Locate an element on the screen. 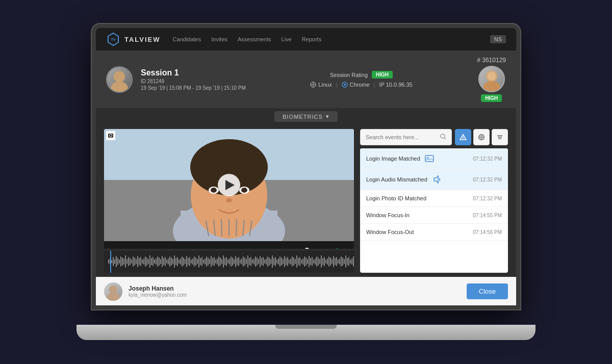  nav-assessments: Assessments is located at coordinates (254, 39).